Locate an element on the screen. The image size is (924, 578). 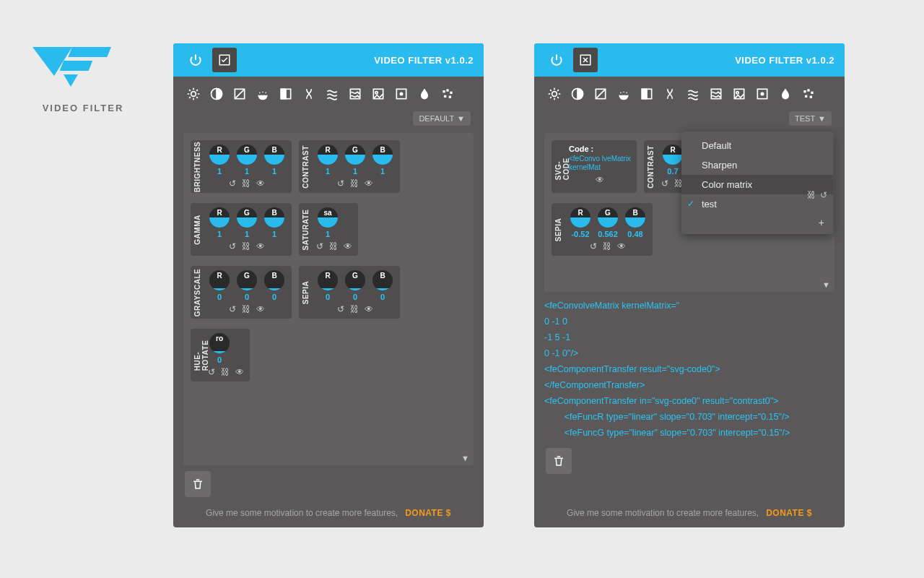
filter-card-hue-rotate: HUE-ROTATE0↺⛓👁 is located at coordinates (220, 355).